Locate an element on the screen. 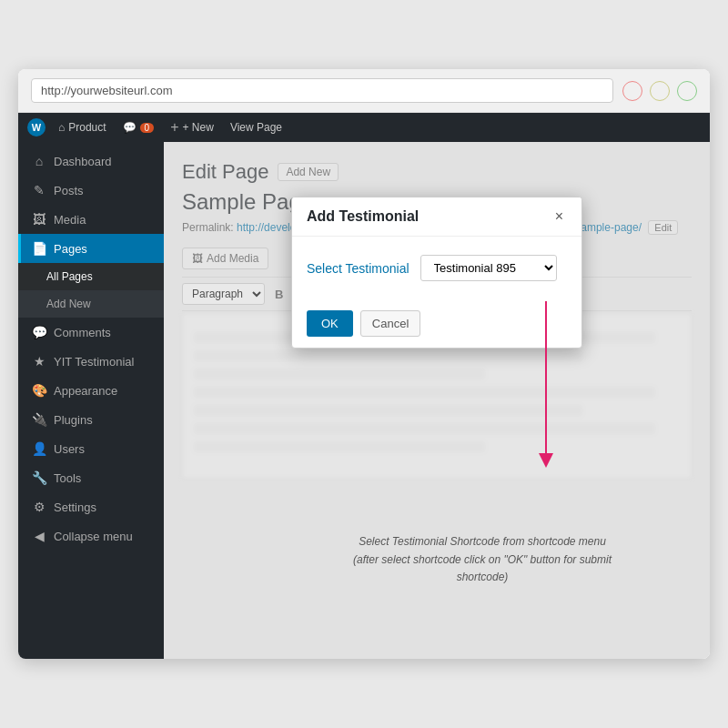  modal-body: Select Testimonial Testimonial 895 Testi… is located at coordinates (437, 268).